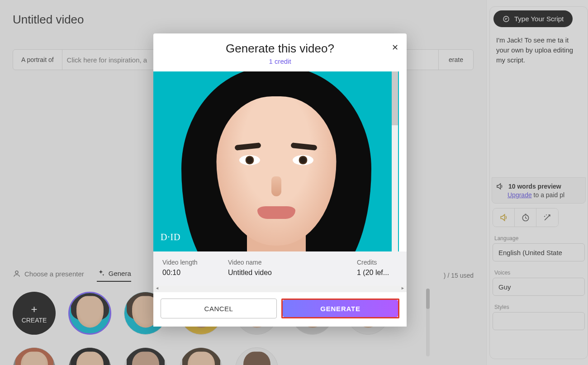 The height and width of the screenshot is (365, 588). What do you see at coordinates (377, 273) in the screenshot?
I see `credits-value: 1 (20 lef...` at bounding box center [377, 273].